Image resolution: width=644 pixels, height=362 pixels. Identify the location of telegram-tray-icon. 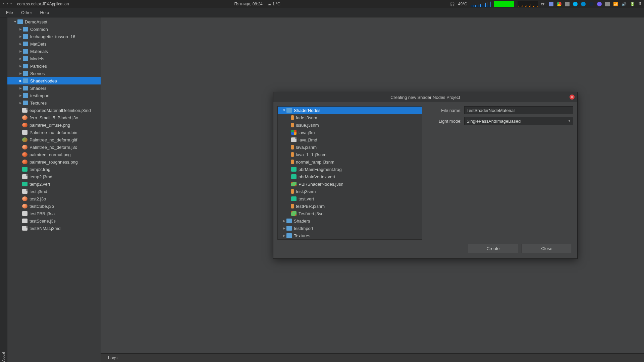
(583, 4).